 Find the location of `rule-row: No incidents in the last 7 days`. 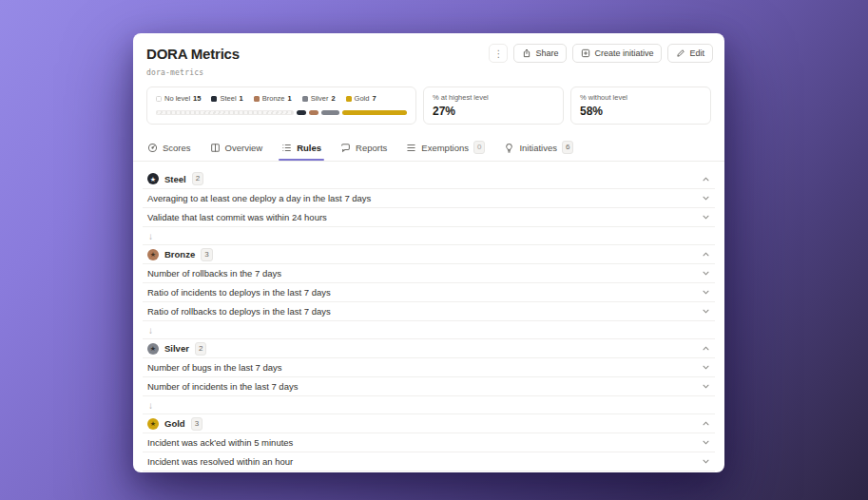

rule-row: No incidents in the last 7 days is located at coordinates (429, 471).